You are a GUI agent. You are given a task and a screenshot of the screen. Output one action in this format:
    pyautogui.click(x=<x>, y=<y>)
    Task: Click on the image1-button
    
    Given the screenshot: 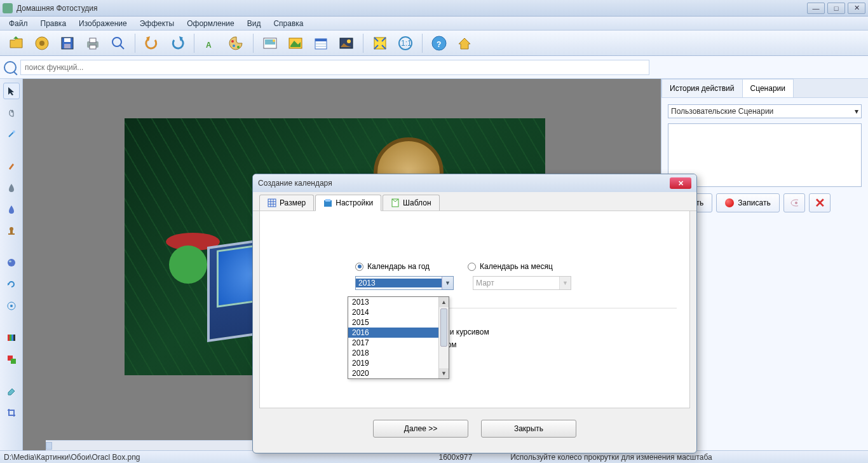 What is the action you would take?
    pyautogui.click(x=270, y=43)
    